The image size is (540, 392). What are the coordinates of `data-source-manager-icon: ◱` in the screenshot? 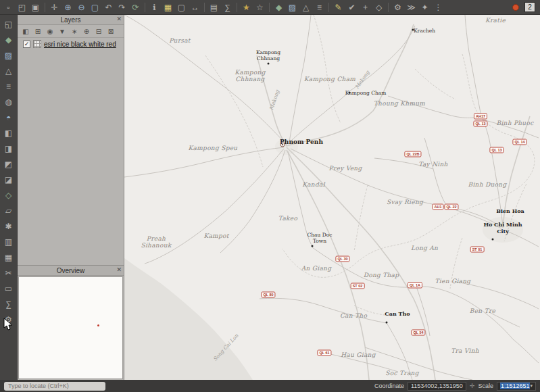 It's located at (9, 24).